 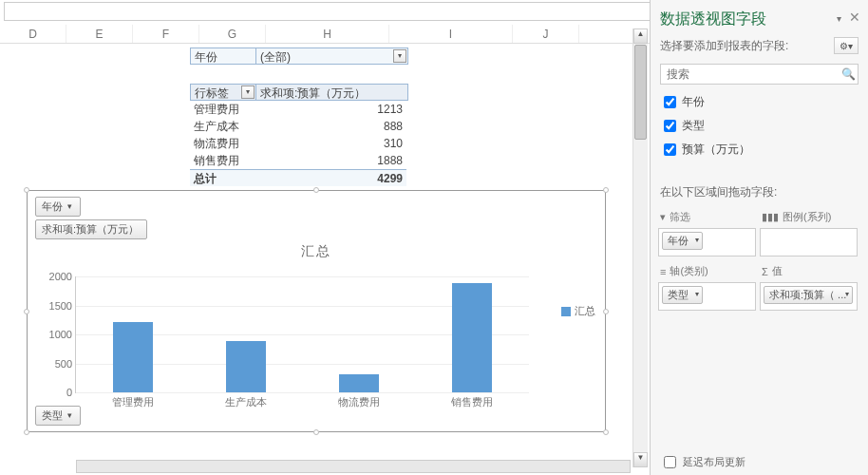 I want to click on pill-label: 年份, so click(x=678, y=240).